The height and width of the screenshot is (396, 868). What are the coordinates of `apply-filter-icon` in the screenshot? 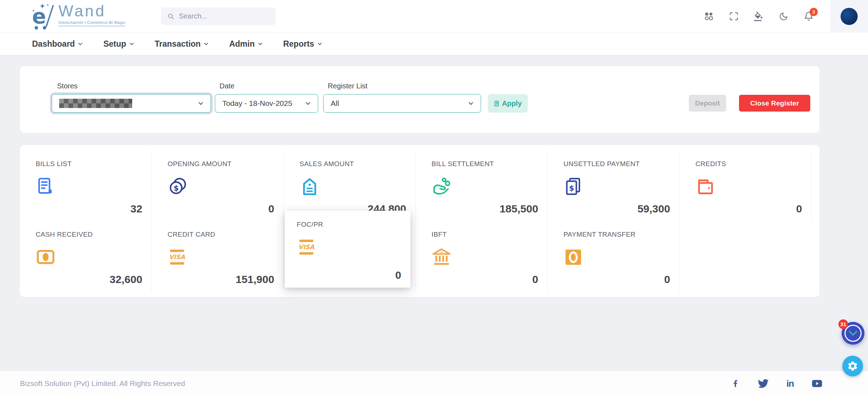 It's located at (497, 103).